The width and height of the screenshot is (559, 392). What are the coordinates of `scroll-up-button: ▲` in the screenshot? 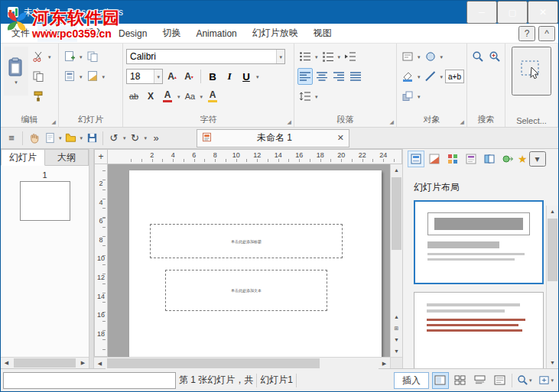 It's located at (396, 170).